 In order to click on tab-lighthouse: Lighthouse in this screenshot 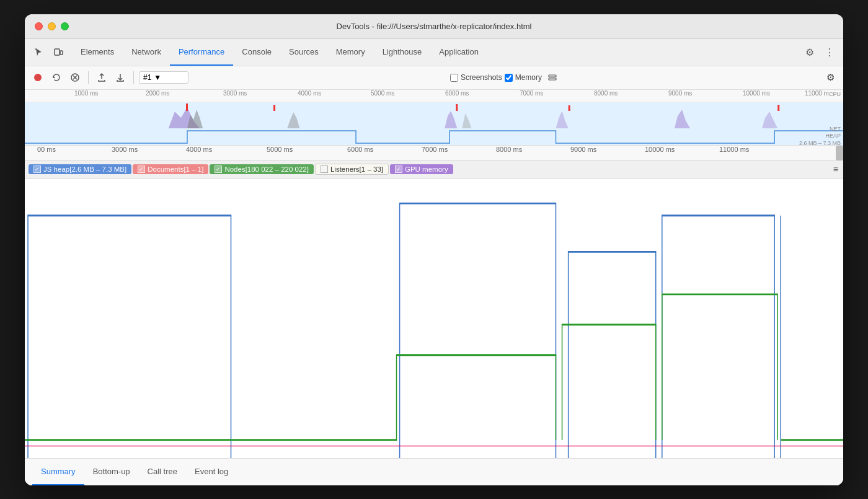, I will do `click(402, 52)`.